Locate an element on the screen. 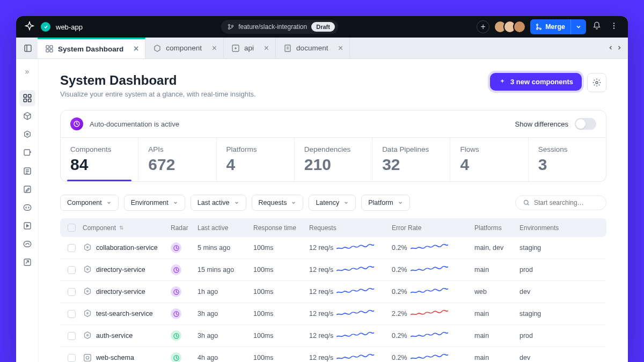 The width and height of the screenshot is (644, 362). tab-system-dashboard: System Dashboard× is located at coordinates (91, 48).